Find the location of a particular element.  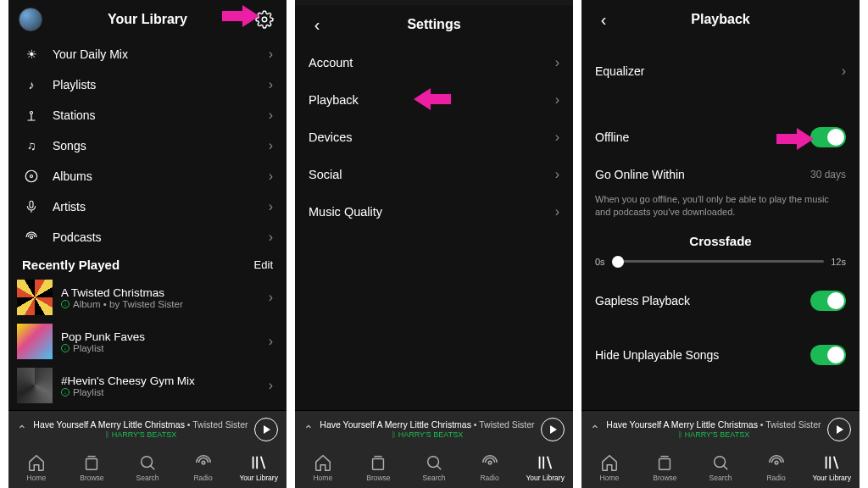

header: Your Library is located at coordinates (147, 19).